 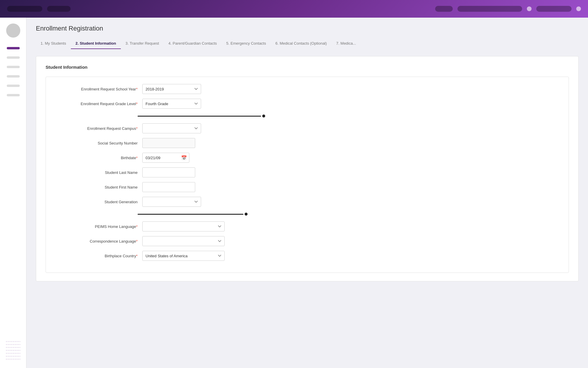 I want to click on row-correspondence-language: Correspondence Language*, so click(x=307, y=241).